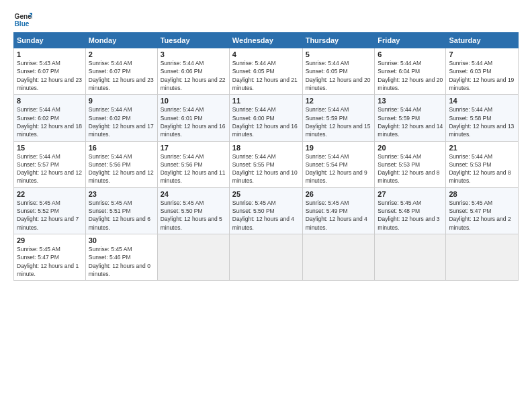 The width and height of the screenshot is (532, 411). I want to click on day-number: 21, so click(482, 148).